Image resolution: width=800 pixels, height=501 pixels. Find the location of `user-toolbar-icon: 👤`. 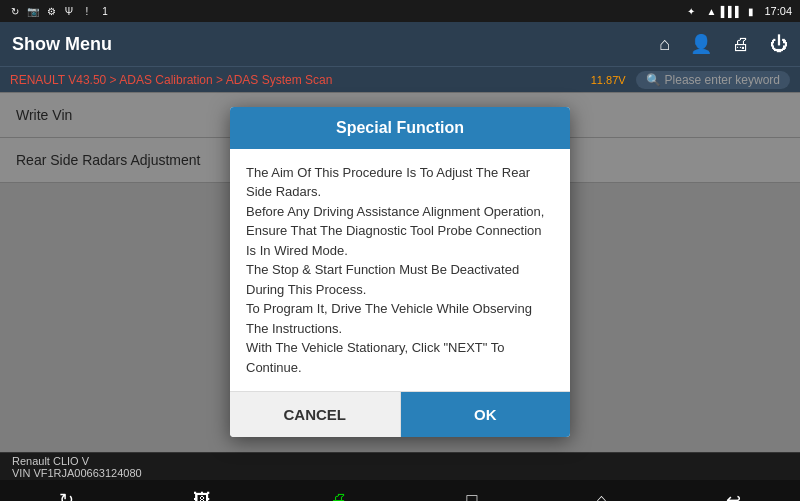

user-toolbar-icon: 👤 is located at coordinates (701, 44).